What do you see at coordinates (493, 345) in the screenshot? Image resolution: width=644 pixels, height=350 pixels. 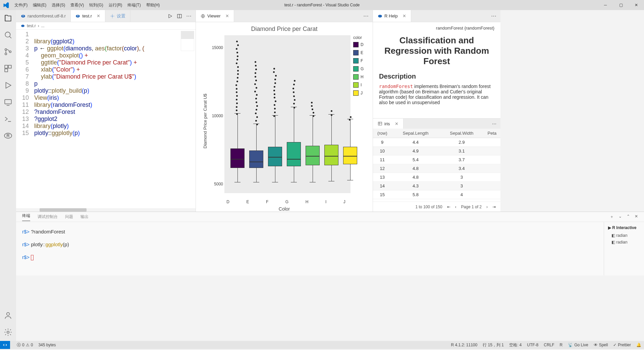 I see `status-cursor-pos: 行 15，列 1` at bounding box center [493, 345].